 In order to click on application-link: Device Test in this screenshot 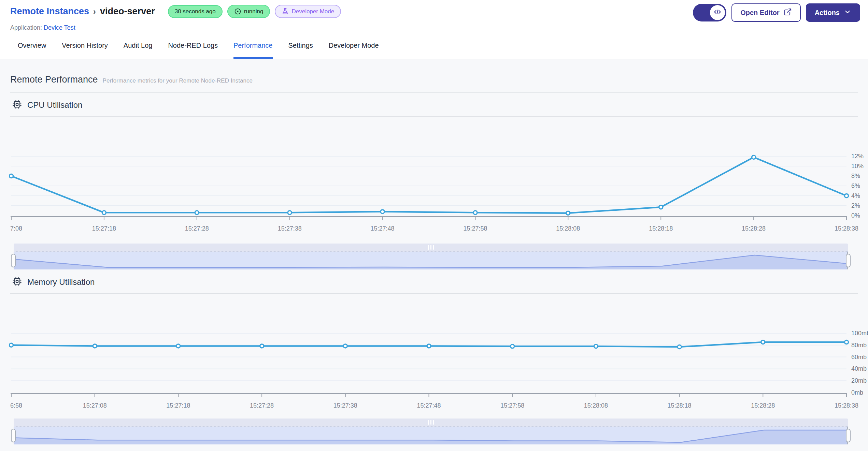, I will do `click(59, 28)`.